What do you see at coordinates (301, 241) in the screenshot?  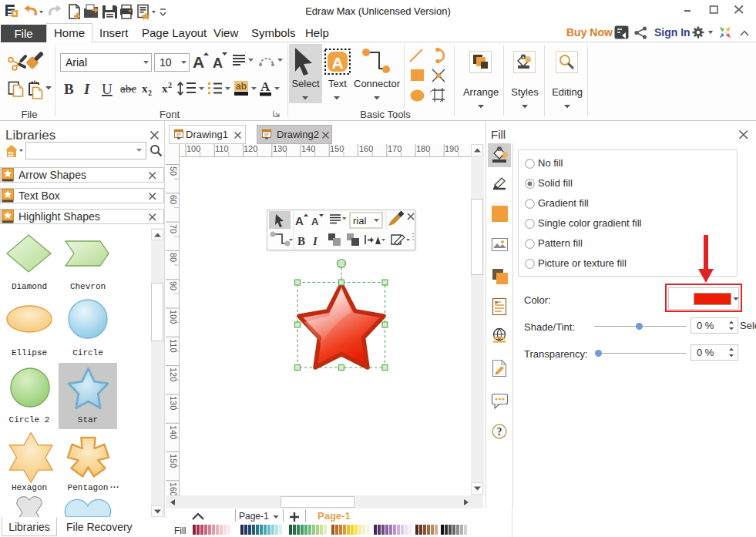 I see `svg-text: B` at bounding box center [301, 241].